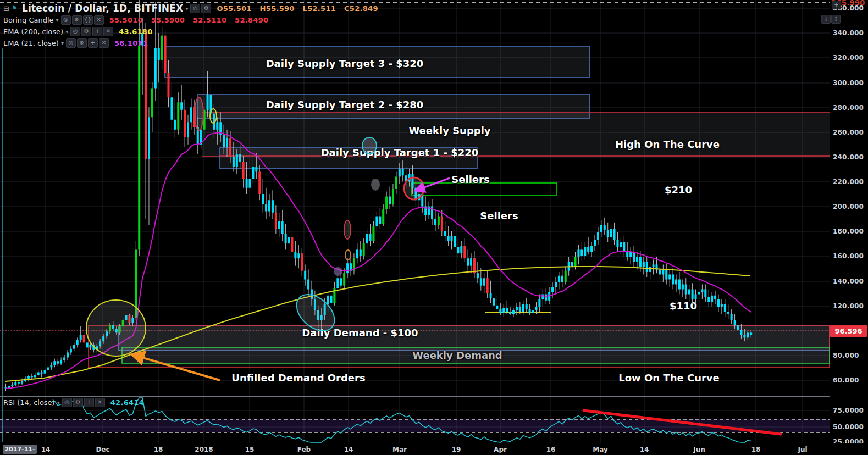 The height and width of the screenshot is (455, 868). I want to click on indicator-title: RSI (14, close), so click(29, 402).